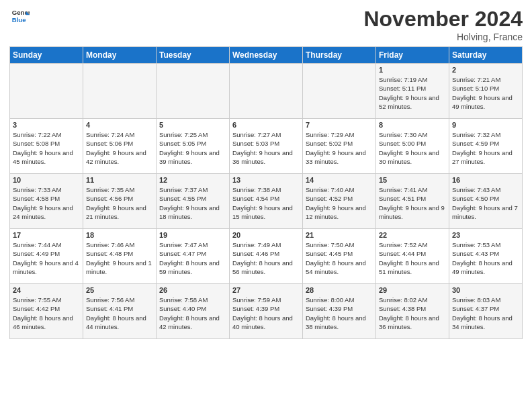 This screenshot has height=411, width=532. What do you see at coordinates (486, 290) in the screenshot?
I see `day-number: 30` at bounding box center [486, 290].